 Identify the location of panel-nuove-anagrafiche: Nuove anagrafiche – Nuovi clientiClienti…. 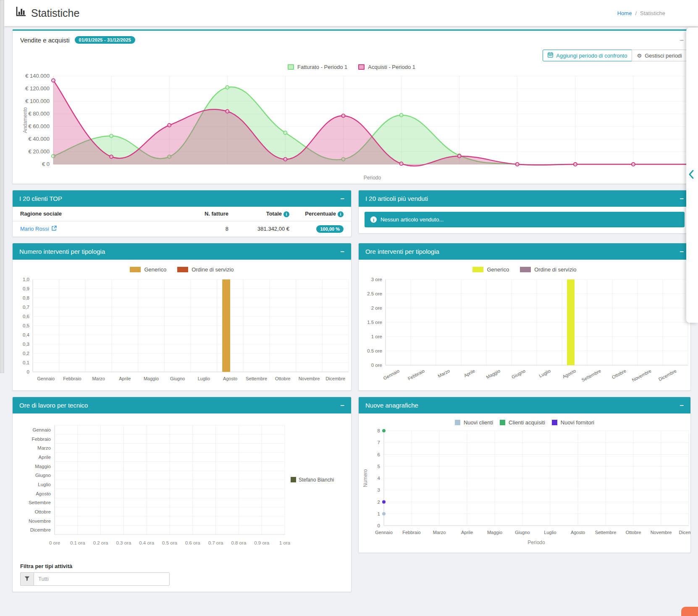
(525, 475).